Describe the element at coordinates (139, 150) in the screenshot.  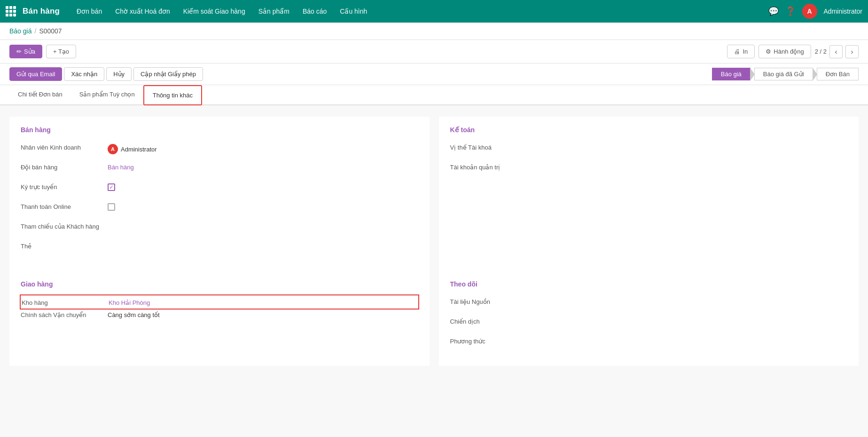
I see `nhan-vien-name: Administrator` at that location.